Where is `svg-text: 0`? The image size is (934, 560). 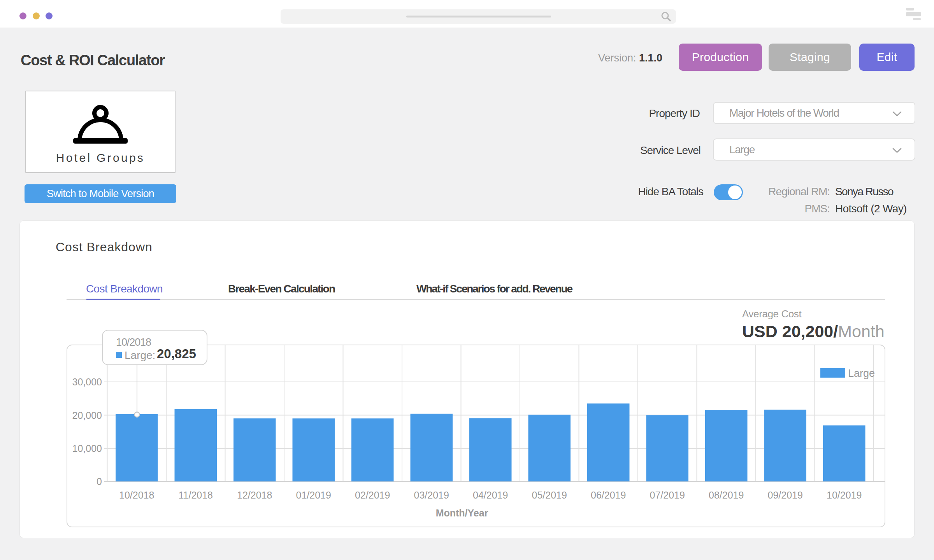 svg-text: 0 is located at coordinates (99, 481).